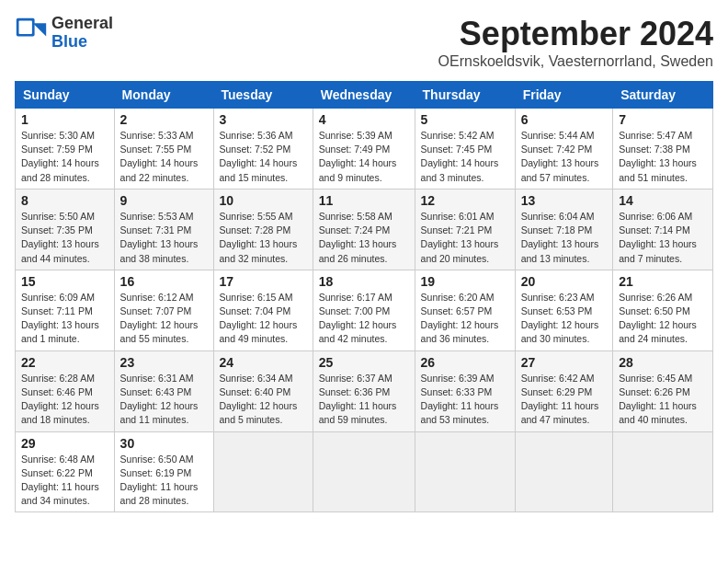 The image size is (728, 563). Describe the element at coordinates (263, 96) in the screenshot. I see `col-tuesday: Tuesday` at that location.